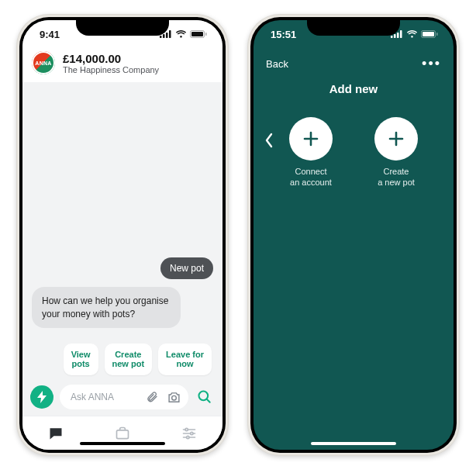 The image size is (476, 473). I want to click on camera-icon, so click(174, 397).